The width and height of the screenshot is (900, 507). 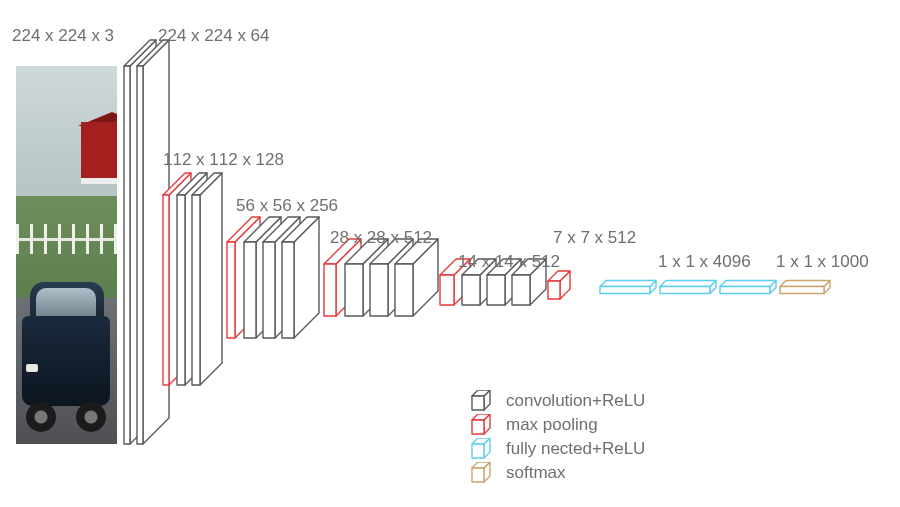 I want to click on legend-conv-label: convolution+ReLU, so click(x=576, y=401).